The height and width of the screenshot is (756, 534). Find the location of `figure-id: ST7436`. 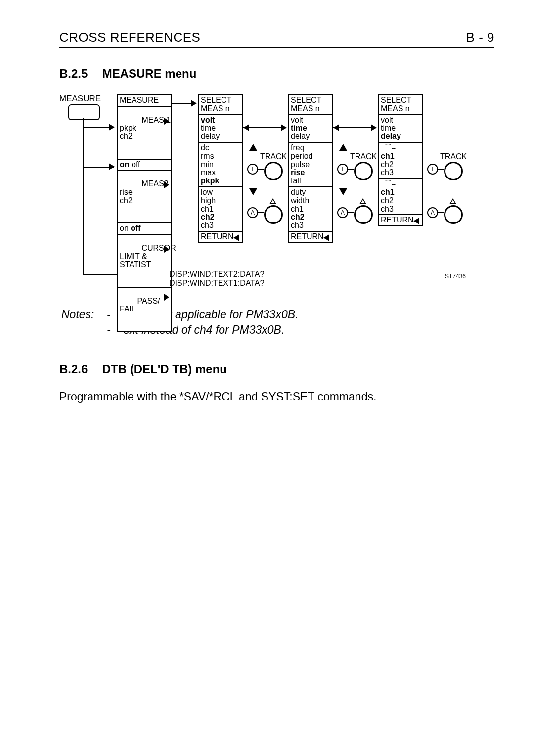

figure-id: ST7436 is located at coordinates (455, 277).